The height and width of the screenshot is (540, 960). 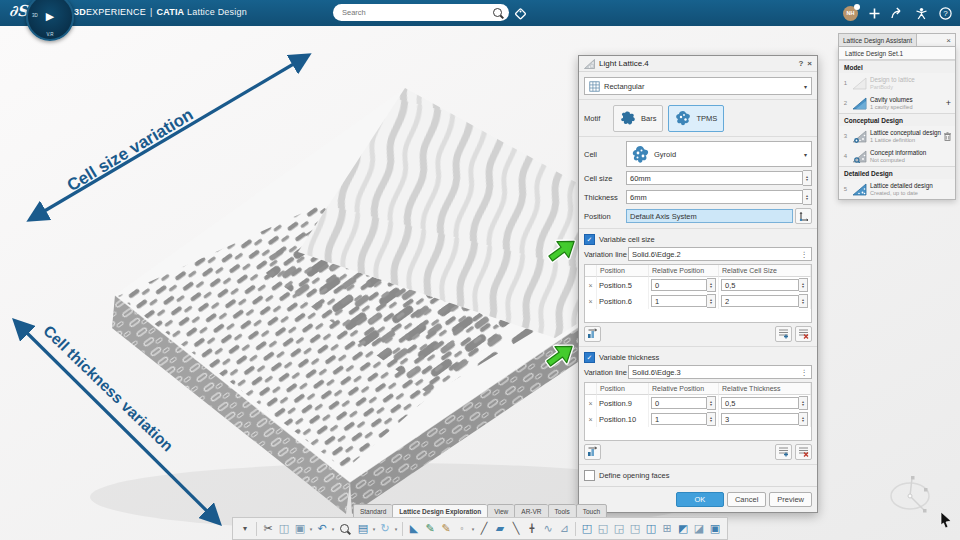 I want to click on hide-show-icon: ◫, so click(x=651, y=528).